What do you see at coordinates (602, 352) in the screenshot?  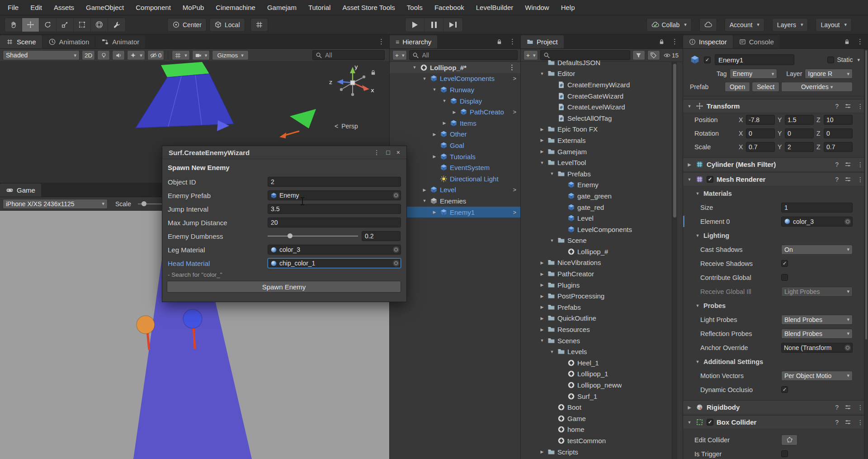 I see `project-item-levels: ▼Levels` at bounding box center [602, 352].